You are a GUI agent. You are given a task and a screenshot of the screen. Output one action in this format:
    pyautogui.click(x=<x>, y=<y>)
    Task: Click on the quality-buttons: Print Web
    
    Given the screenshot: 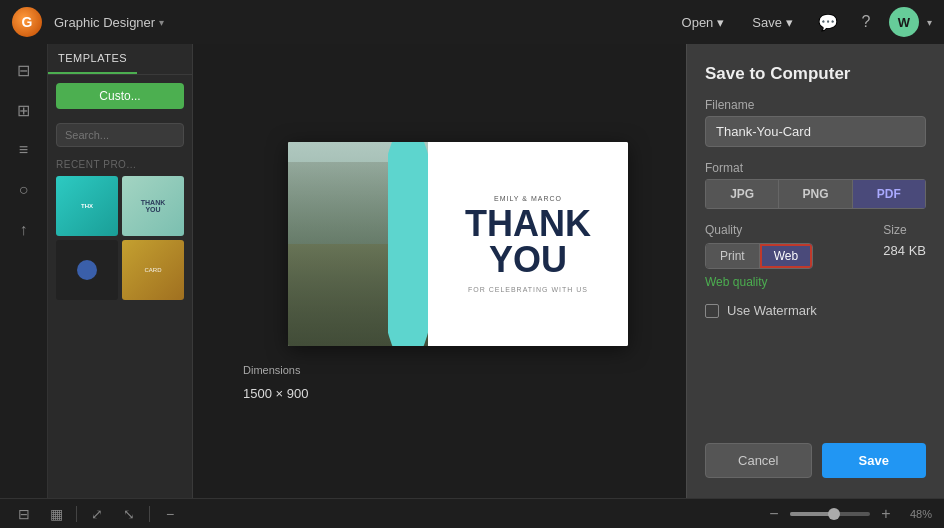 What is the action you would take?
    pyautogui.click(x=759, y=256)
    